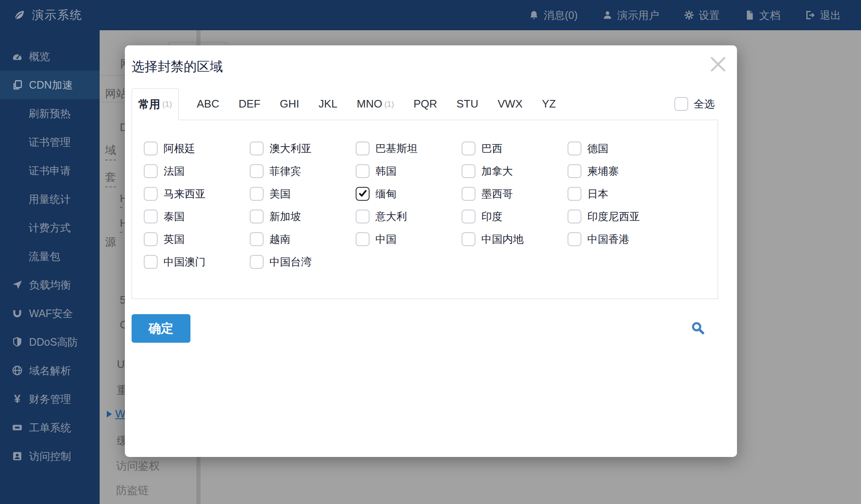  What do you see at coordinates (17, 56) in the screenshot?
I see `gauge-icon` at bounding box center [17, 56].